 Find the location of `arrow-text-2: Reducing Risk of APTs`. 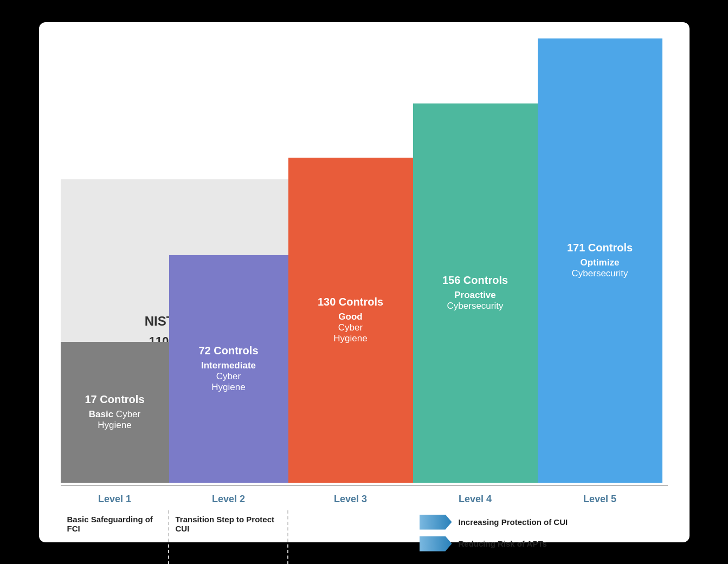

arrow-text-2: Reducing Risk of APTs is located at coordinates (503, 544).